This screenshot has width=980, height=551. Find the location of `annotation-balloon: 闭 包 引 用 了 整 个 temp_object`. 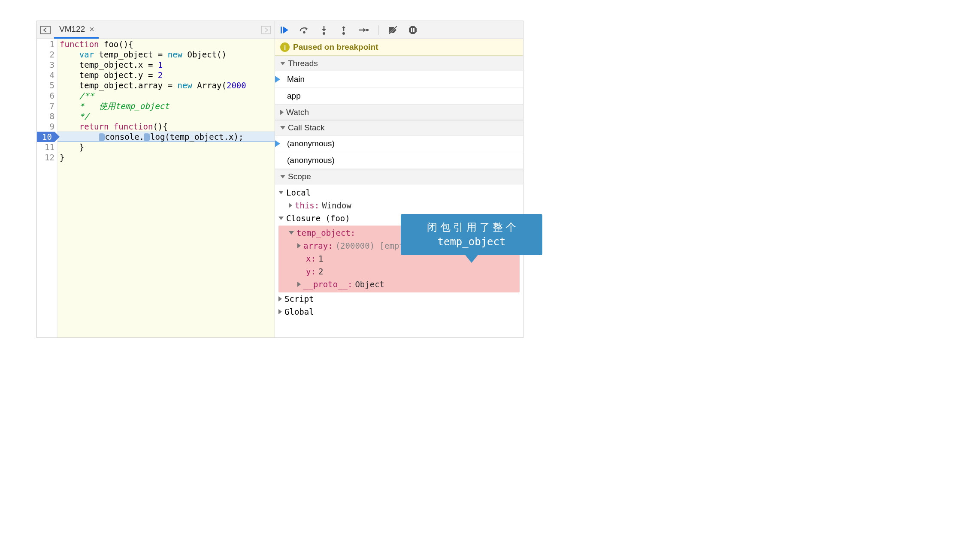

annotation-balloon: 闭 包 引 用 了 整 个 temp_object is located at coordinates (472, 235).